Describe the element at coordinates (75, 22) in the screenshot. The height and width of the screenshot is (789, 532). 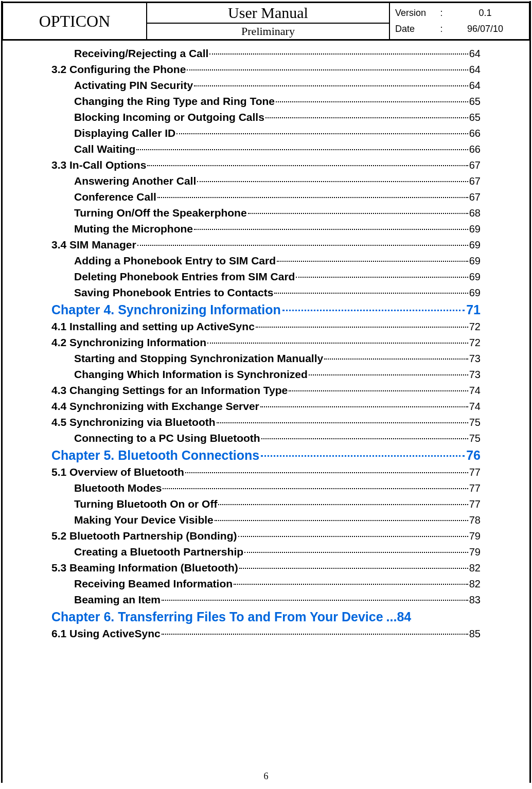
I see `brand-text: OPTICON` at that location.